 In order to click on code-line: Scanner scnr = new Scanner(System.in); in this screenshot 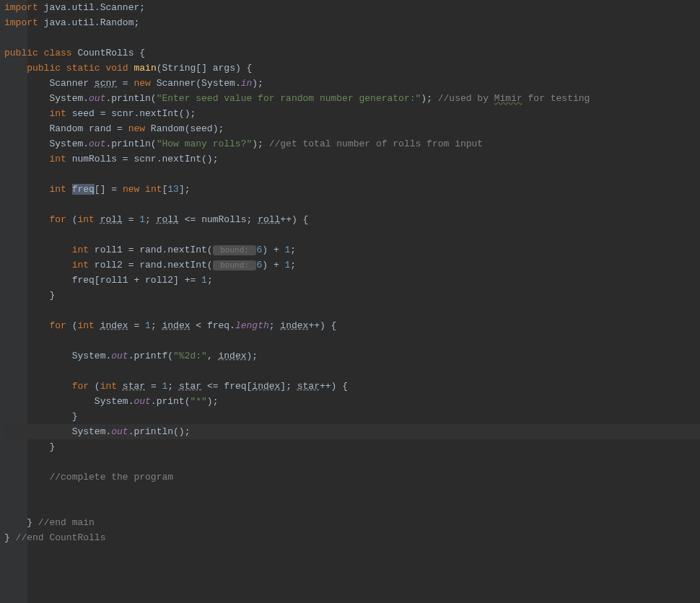, I will do `click(352, 84)`.